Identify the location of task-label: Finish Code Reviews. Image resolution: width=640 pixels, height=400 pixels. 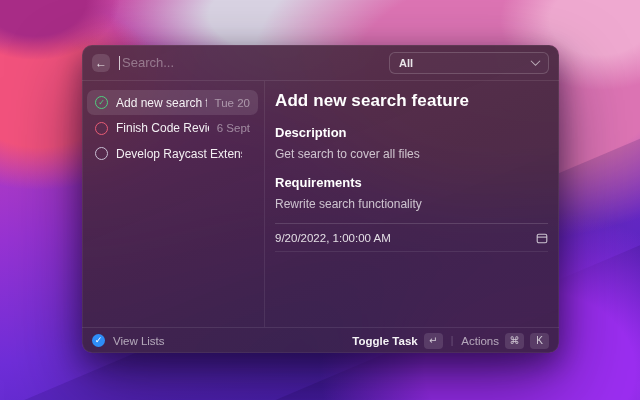
(162, 128).